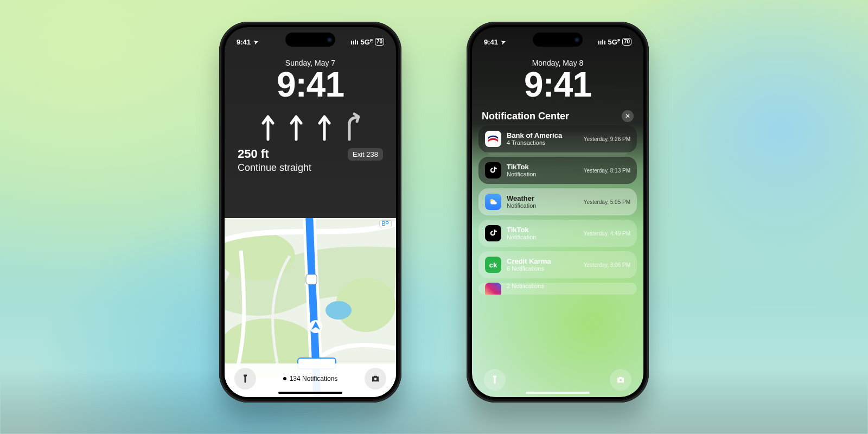 Image resolution: width=868 pixels, height=434 pixels. What do you see at coordinates (558, 210) in the screenshot?
I see `nc-list: Bank of America4 TransactionsYesterday, …` at bounding box center [558, 210].